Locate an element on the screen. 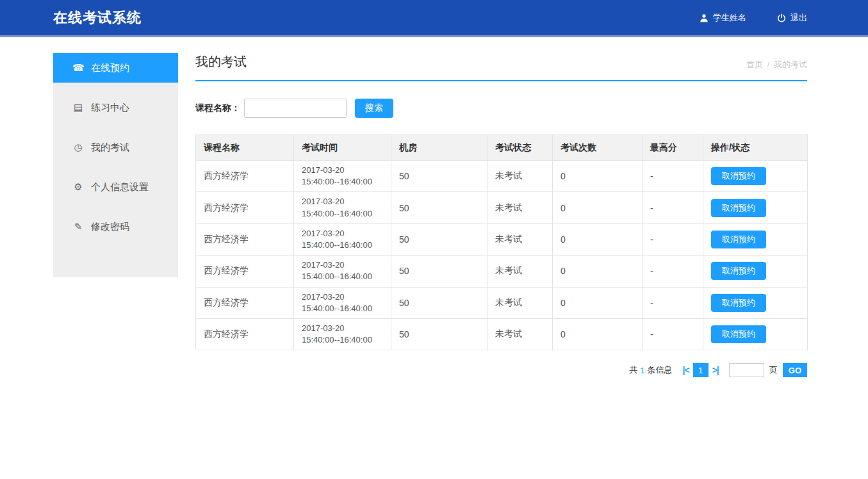  sidebar-item-label: 个人信息设置 is located at coordinates (120, 187).